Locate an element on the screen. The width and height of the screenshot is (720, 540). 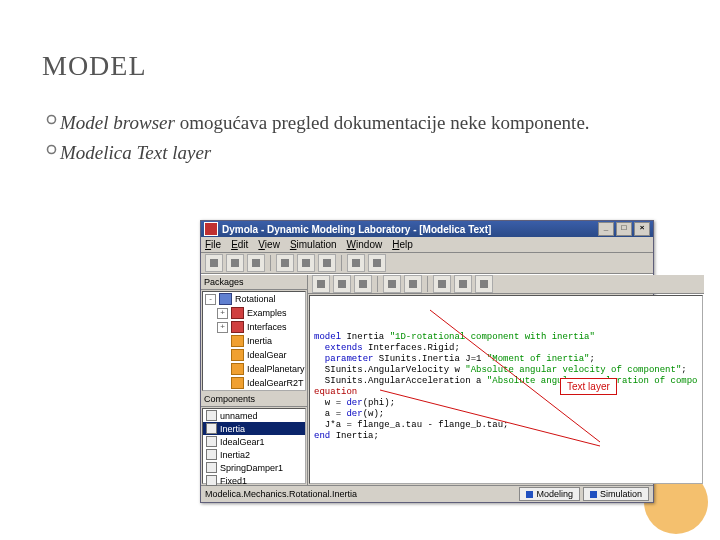
minimize-button: _ is located at coordinates (606, 229).